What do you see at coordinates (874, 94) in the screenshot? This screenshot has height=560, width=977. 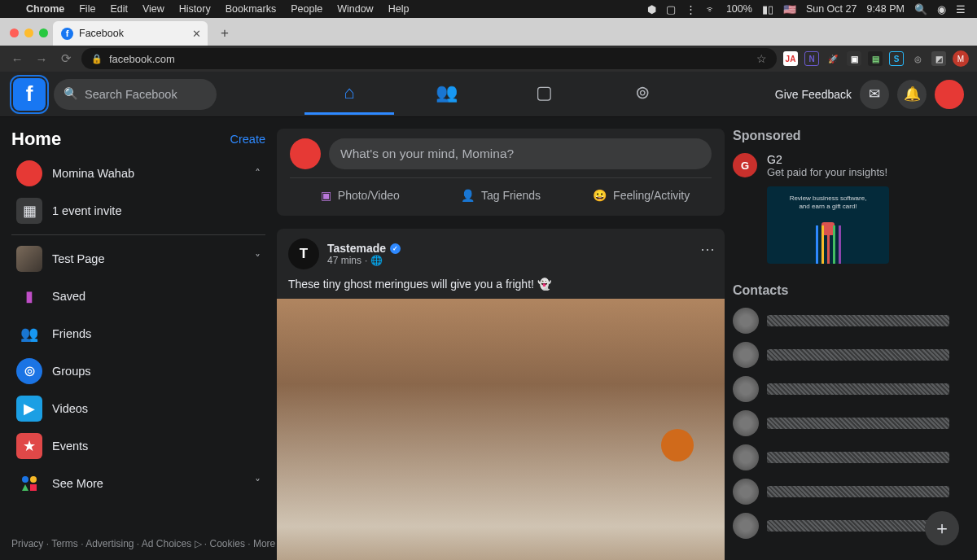 I see `messenger-button: ✉` at bounding box center [874, 94].